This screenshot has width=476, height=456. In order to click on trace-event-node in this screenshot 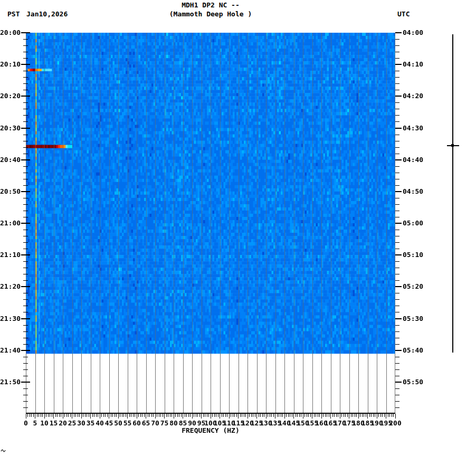, I will do `click(453, 146)`.